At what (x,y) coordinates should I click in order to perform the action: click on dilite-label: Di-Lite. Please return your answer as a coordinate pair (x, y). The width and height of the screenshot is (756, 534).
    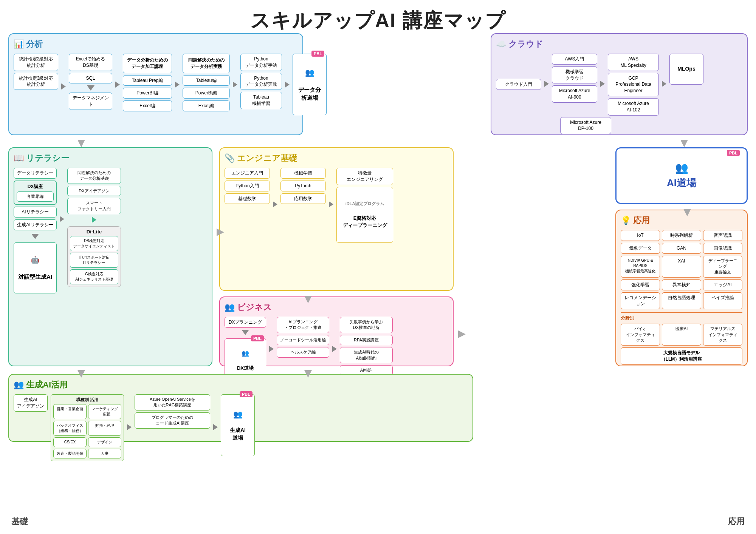
    Looking at the image, I should click on (94, 232).